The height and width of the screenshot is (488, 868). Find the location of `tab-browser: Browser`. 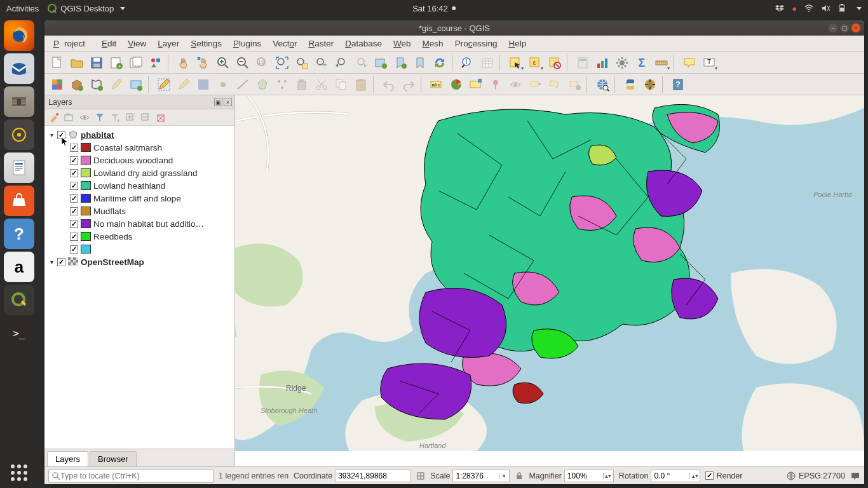

tab-browser: Browser is located at coordinates (113, 459).